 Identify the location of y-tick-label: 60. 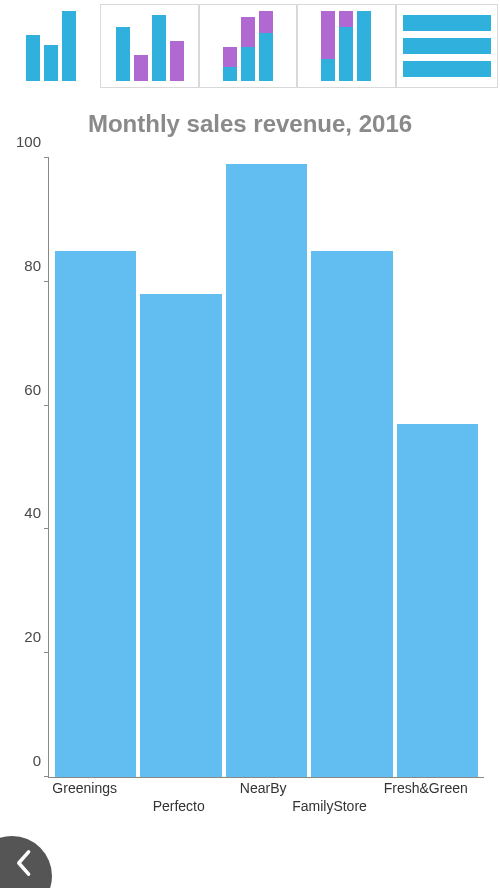
(36, 388).